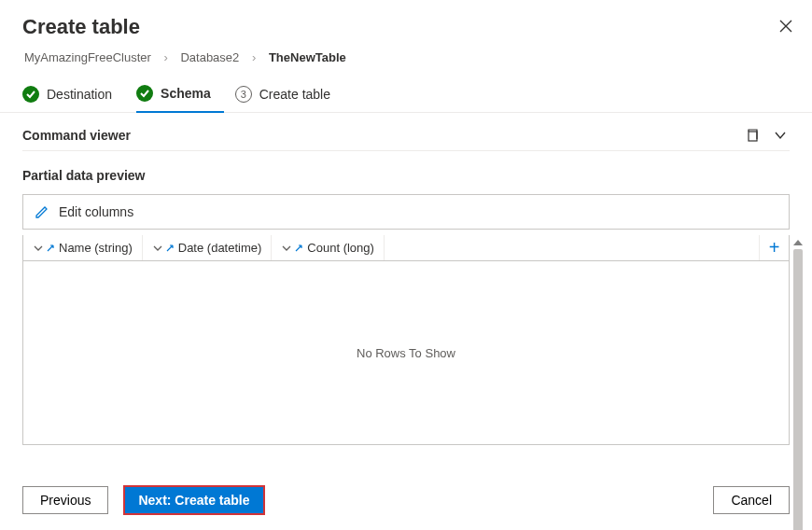  I want to click on edit-columns-label: Edit columns, so click(96, 212).